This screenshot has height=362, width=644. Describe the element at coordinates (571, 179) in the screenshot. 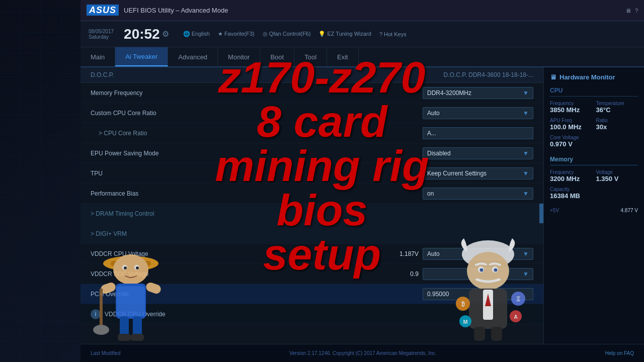

I see `hw-mem-freq-value: 3200 MHz` at that location.